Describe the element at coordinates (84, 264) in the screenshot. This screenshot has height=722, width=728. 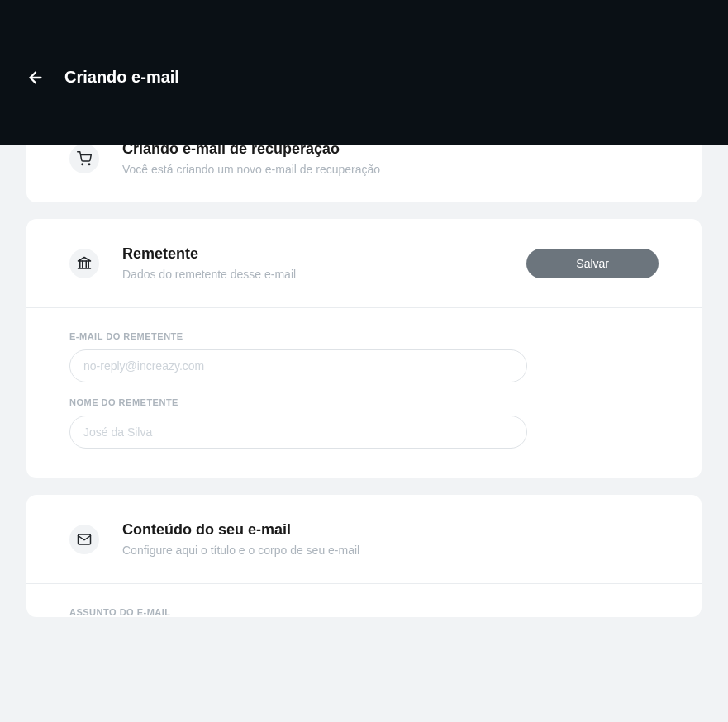
I see `bank-icon` at that location.